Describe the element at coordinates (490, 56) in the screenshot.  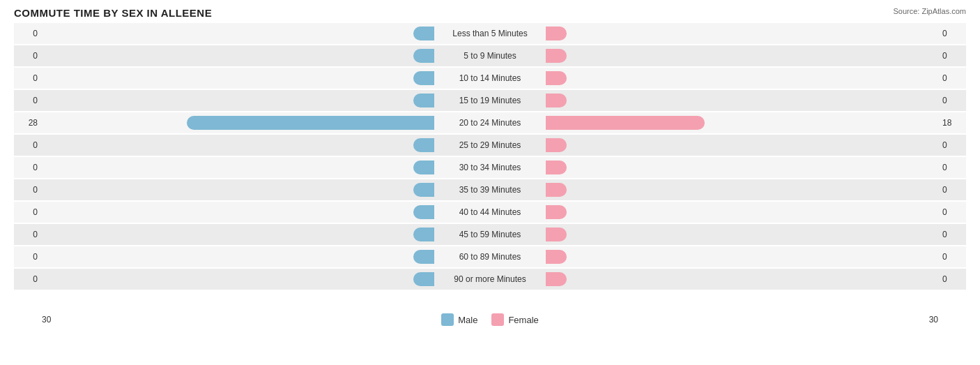
I see `bar-section: 5 to 9 Minutes` at that location.